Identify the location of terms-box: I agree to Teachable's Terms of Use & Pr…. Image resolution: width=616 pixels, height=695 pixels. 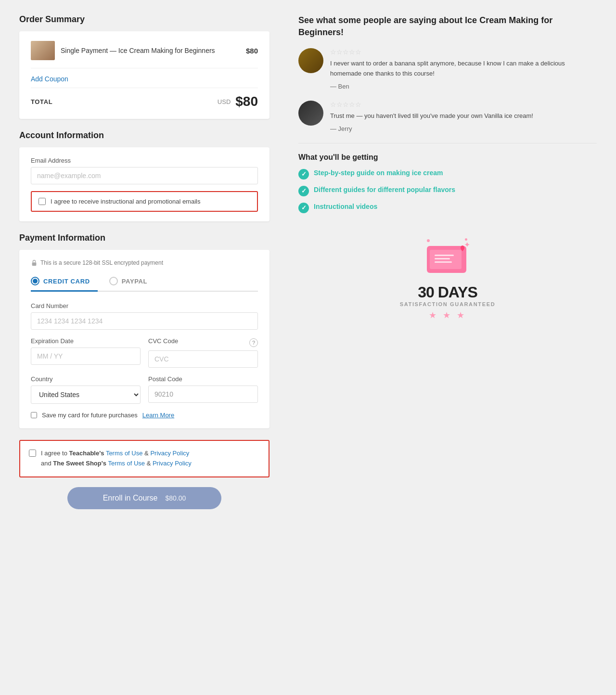
(144, 459).